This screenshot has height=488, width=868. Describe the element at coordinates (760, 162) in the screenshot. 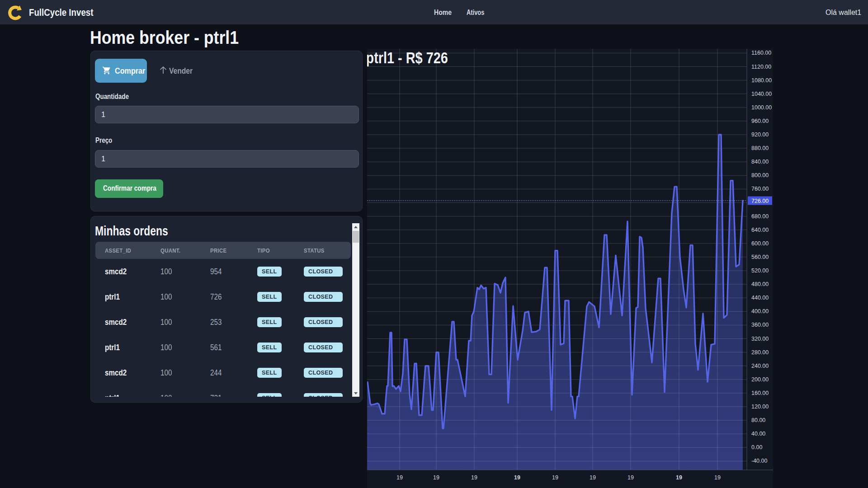

I see `svg-text: 840.00` at that location.